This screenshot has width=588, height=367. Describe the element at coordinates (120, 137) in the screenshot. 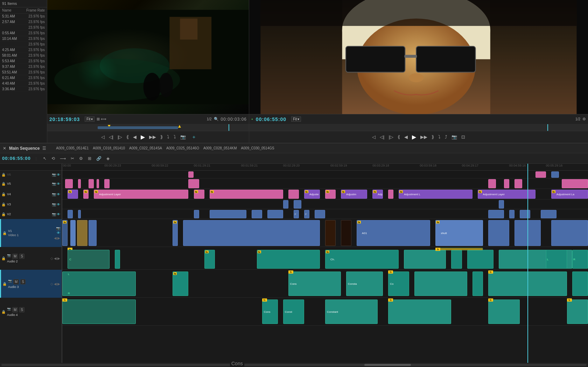

I see `source-mark-clip: |▷` at that location.